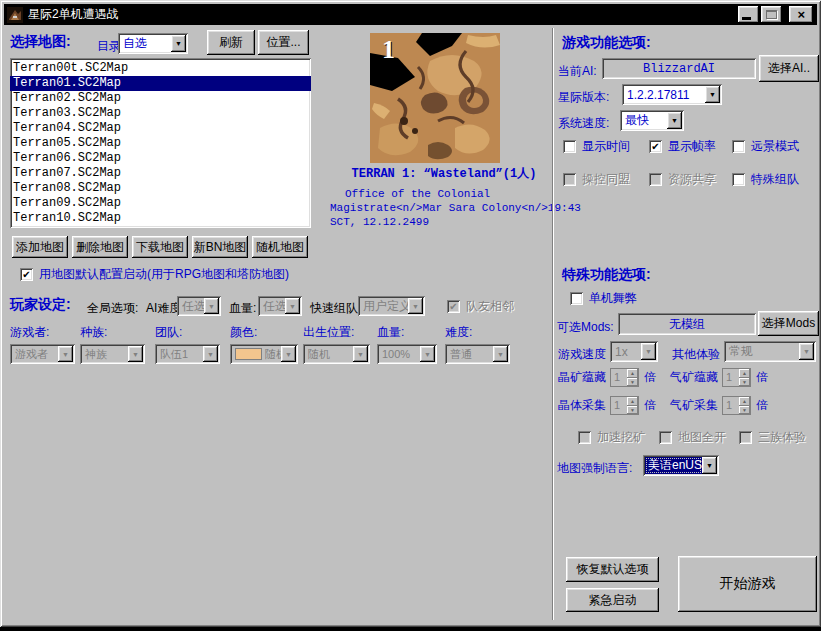 This screenshot has height=631, width=821. I want to click on close-icon: ×, so click(801, 14).